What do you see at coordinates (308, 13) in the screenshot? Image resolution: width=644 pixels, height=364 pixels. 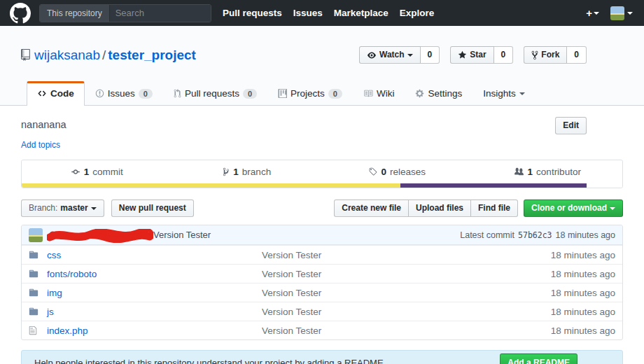 I see `nav-issues: Issues` at bounding box center [308, 13].